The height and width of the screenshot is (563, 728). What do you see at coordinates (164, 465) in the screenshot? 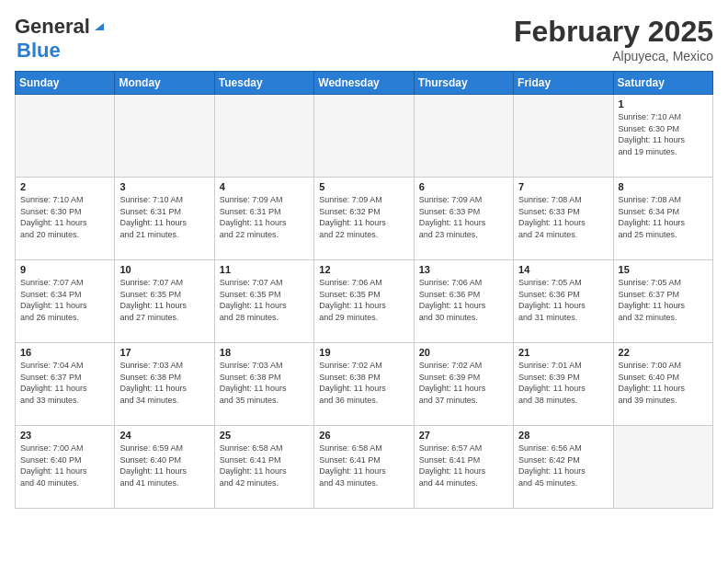
I see `day-info: Sunrise: 6:59 AM Sunset: 6:40 PM Dayligh…` at bounding box center [164, 465].